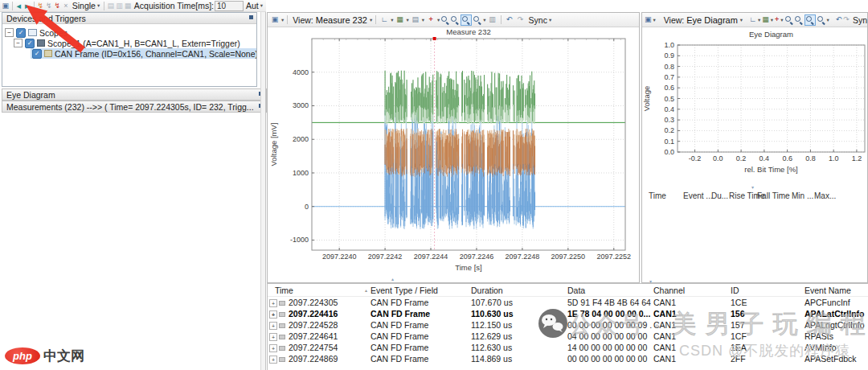 The height and width of the screenshot is (370, 868). Describe the element at coordinates (698, 196) in the screenshot. I see `mini-col-header: Event ...` at that location.